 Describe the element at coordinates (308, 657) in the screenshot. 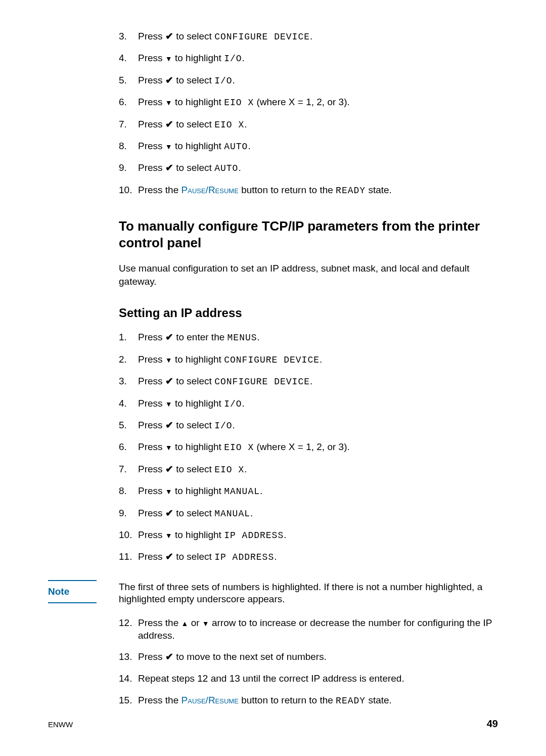

I see `step-item: 13.Press ✔ to move to the next set of nu…` at that location.